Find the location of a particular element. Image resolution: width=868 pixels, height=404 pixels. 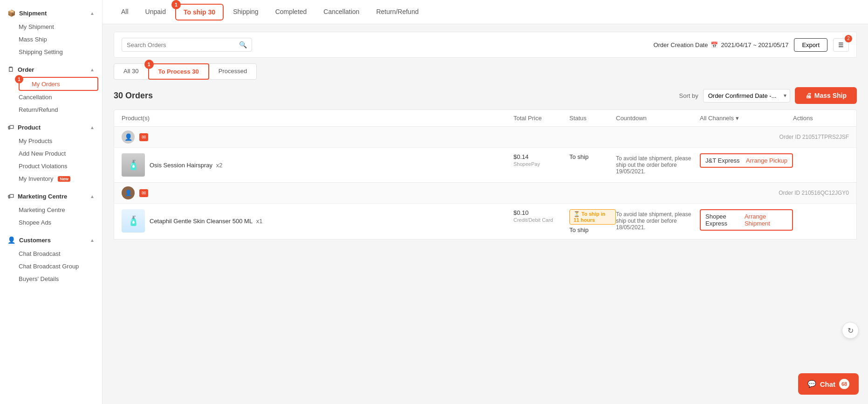

col-actions: Actions is located at coordinates (821, 118).